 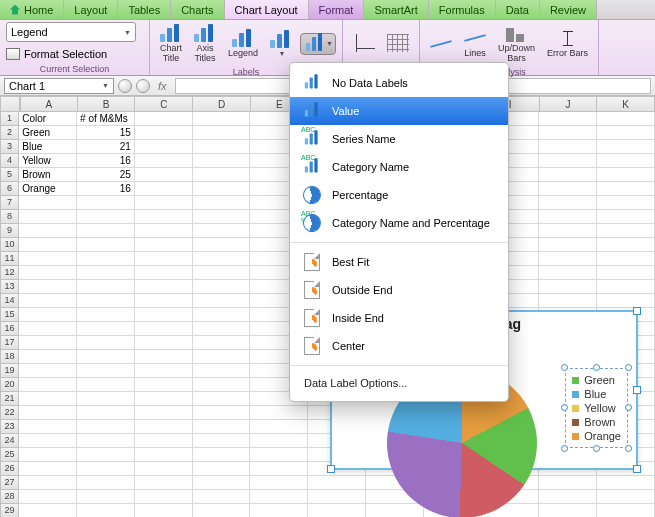 What do you see at coordinates (143, 86) in the screenshot?
I see `accept-formula-button` at bounding box center [143, 86].